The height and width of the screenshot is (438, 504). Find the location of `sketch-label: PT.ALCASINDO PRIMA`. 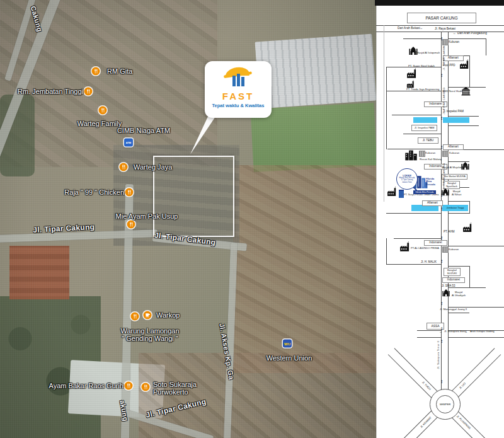

sketch-label: PT.ALCASINDO PRIMA is located at coordinates (425, 248).